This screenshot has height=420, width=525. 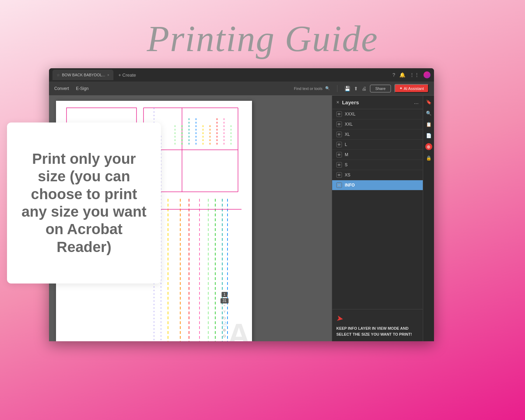 I want to click on layer-name-label: XXXL, so click(x=350, y=114).